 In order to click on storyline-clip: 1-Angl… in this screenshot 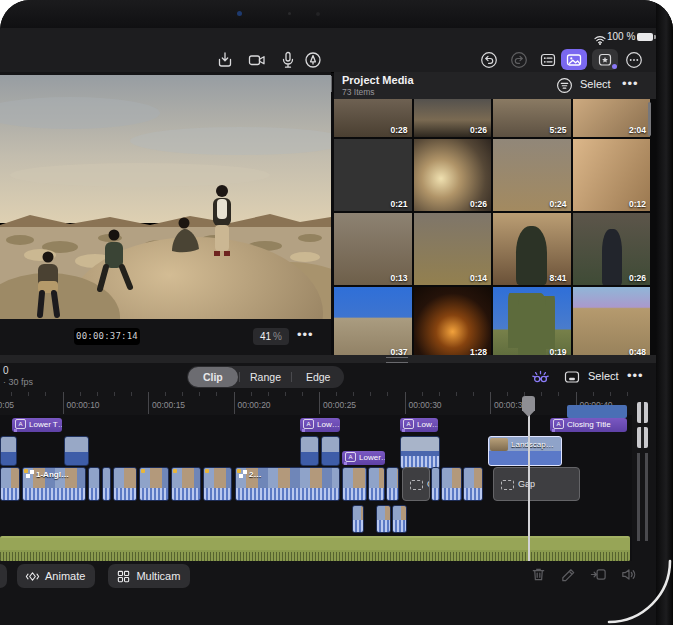, I will do `click(54, 484)`.